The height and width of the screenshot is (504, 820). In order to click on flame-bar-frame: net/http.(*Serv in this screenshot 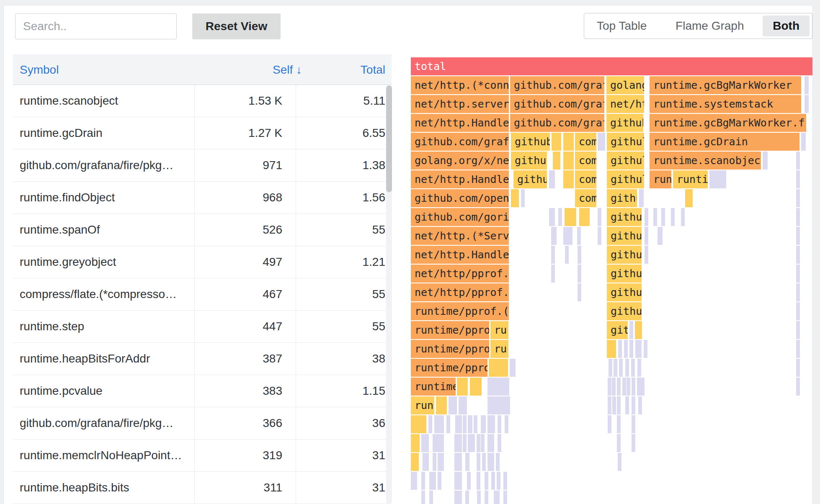, I will do `click(460, 236)`.